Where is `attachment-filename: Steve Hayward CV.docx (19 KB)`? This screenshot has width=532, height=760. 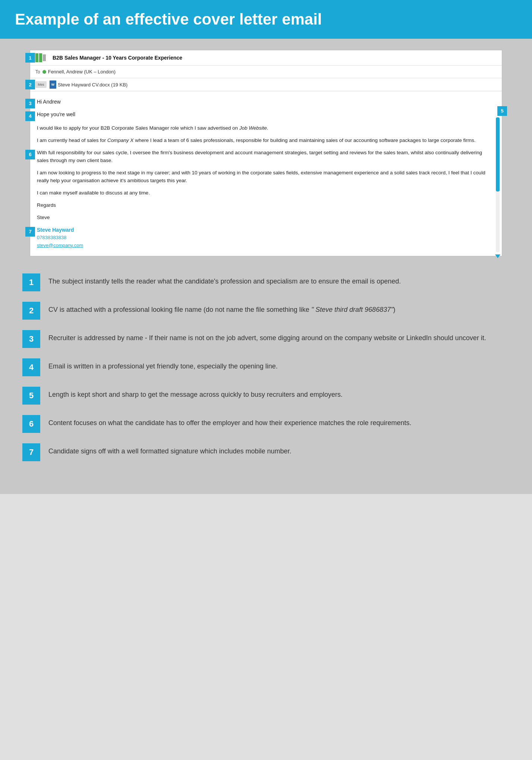
attachment-filename: Steve Hayward CV.docx (19 KB) is located at coordinates (92, 85).